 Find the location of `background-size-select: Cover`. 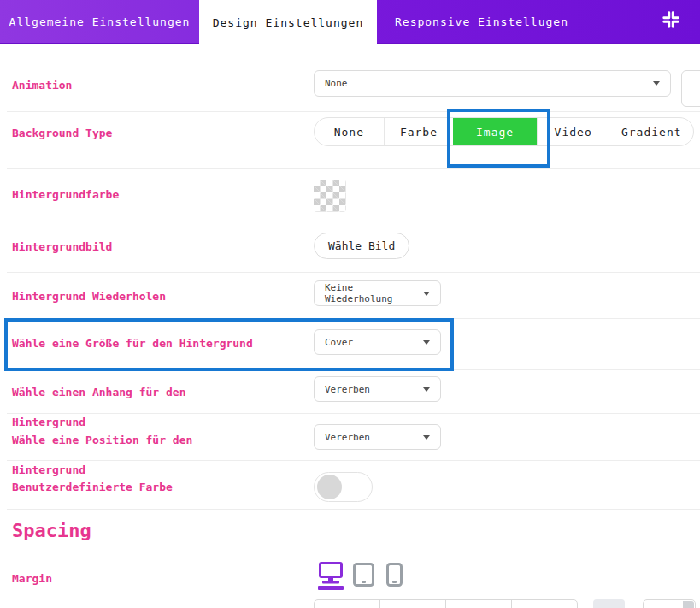

background-size-select: Cover is located at coordinates (378, 342).